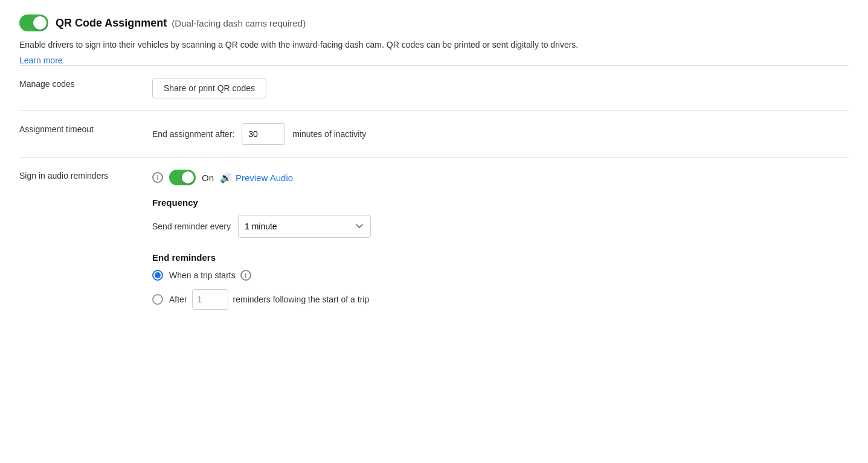 This screenshot has width=868, height=463. Describe the element at coordinates (86, 175) in the screenshot. I see `sign-in-audio-label: Sign in audio reminders` at that location.